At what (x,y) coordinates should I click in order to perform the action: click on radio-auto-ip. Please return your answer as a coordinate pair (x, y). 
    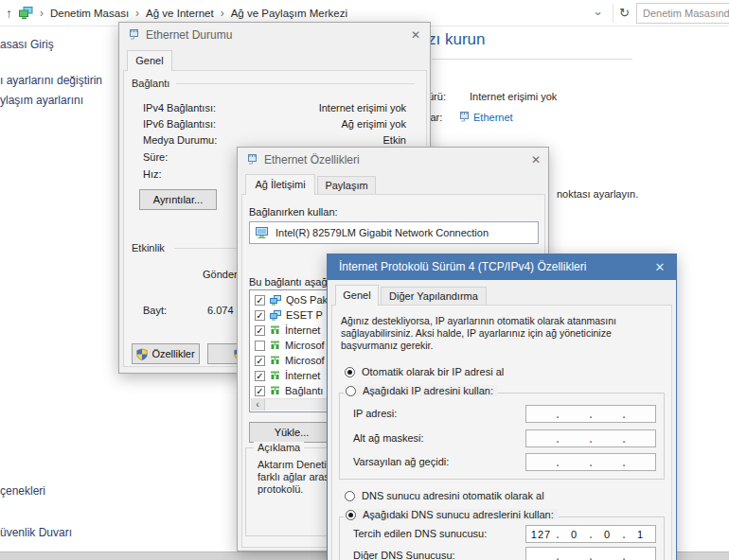
    Looking at the image, I should click on (350, 373).